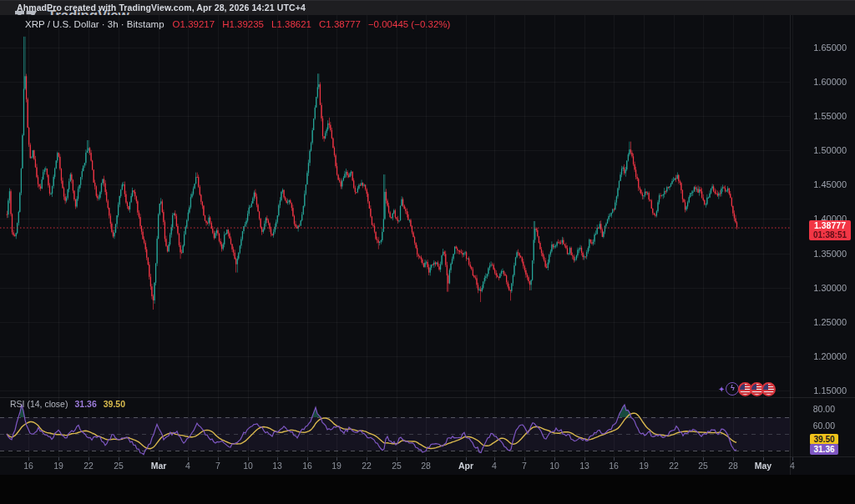 This screenshot has height=504, width=855. Describe the element at coordinates (721, 389) in the screenshot. I see `sparkle-icon: ✦` at that location.